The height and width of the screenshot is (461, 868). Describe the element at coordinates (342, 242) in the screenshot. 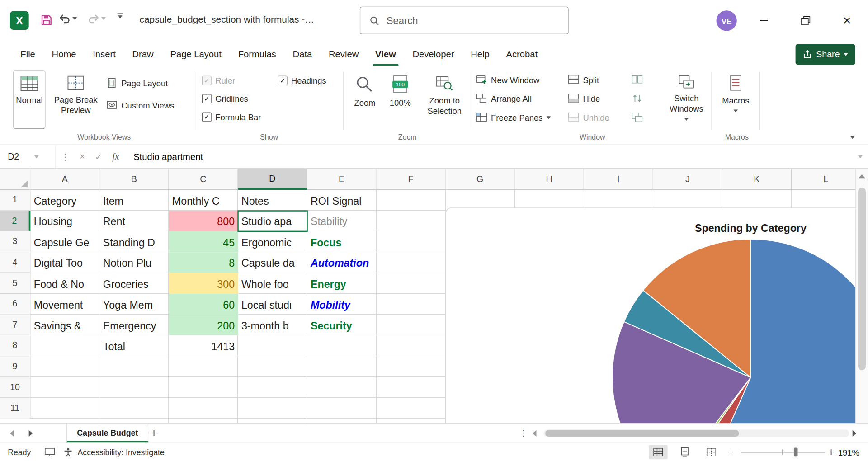

I see `cell-E3: Focus` at that location.